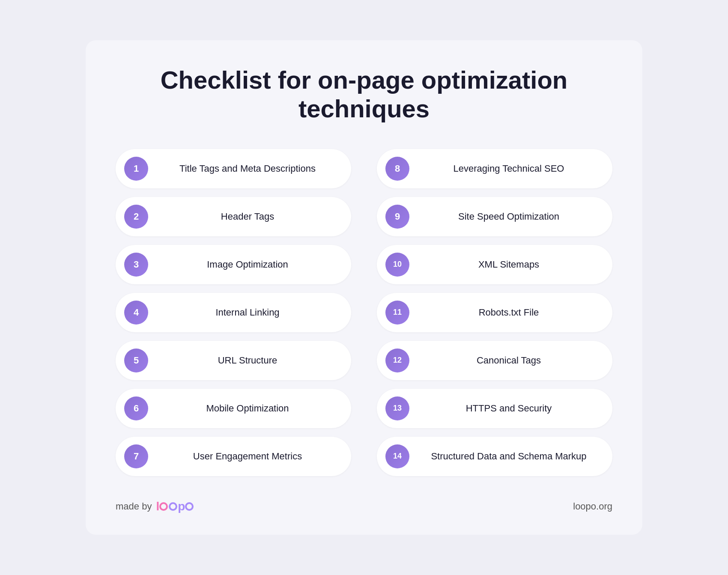  Describe the element at coordinates (233, 169) in the screenshot. I see `checklist-item: 1Title Tags and Meta Descriptions` at that location.